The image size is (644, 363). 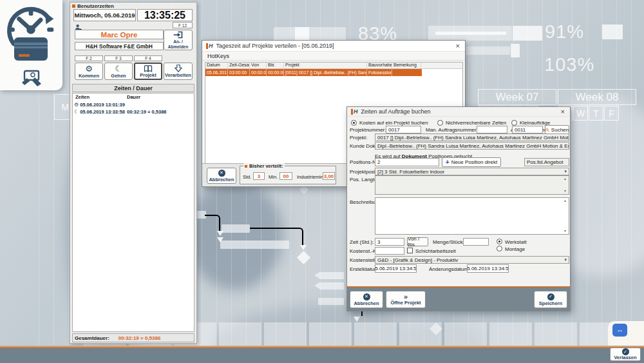 What do you see at coordinates (500, 241) in the screenshot?
I see `radio-werkstatt` at bounding box center [500, 241].